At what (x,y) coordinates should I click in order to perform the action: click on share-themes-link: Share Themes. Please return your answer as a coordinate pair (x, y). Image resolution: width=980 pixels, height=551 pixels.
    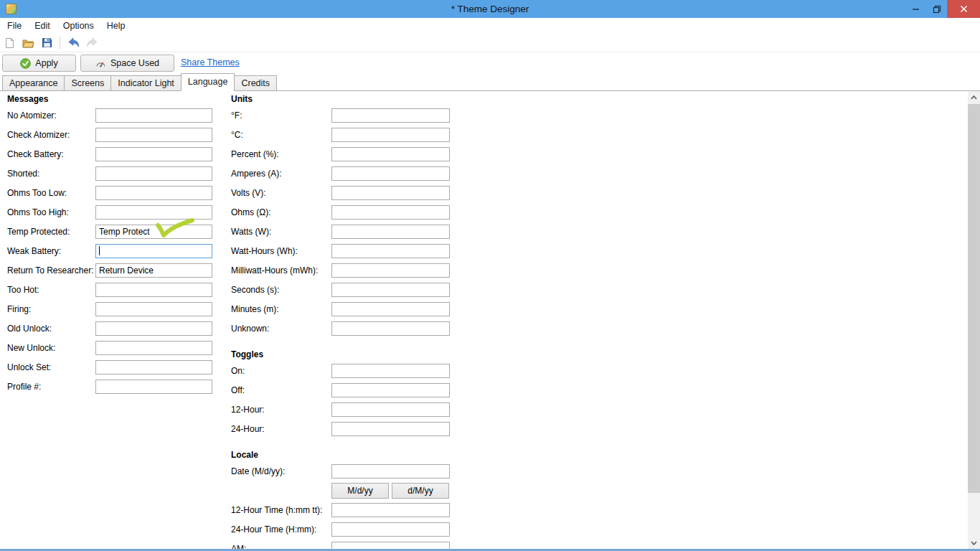
    Looking at the image, I should click on (210, 62).